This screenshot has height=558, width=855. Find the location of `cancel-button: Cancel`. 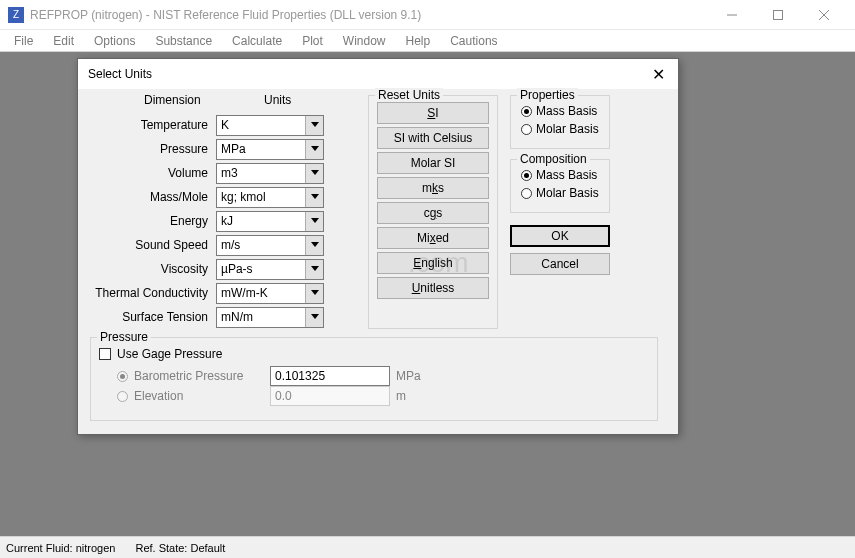

cancel-button: Cancel is located at coordinates (560, 264).